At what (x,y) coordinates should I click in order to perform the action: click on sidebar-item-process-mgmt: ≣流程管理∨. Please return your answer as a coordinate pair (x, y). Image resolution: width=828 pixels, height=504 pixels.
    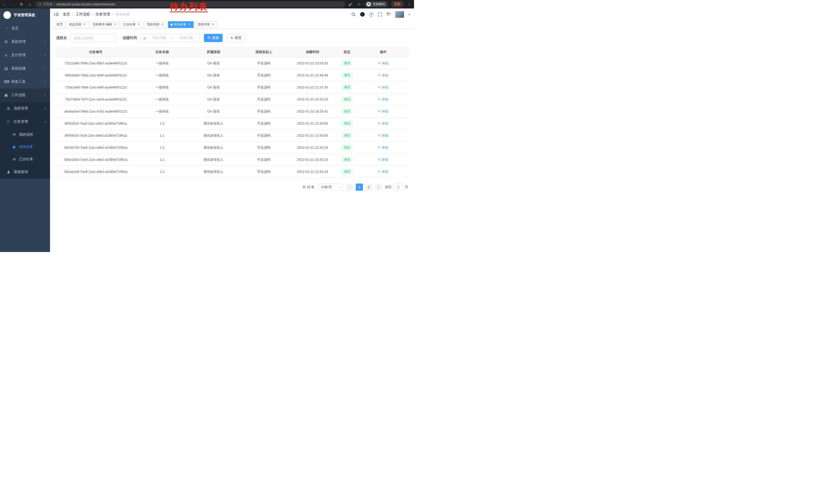
    Looking at the image, I should click on (25, 108).